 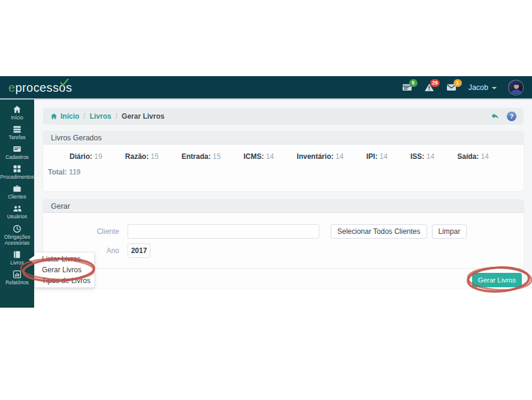 I want to click on sidebar-item-label: Livros, so click(x=17, y=263).